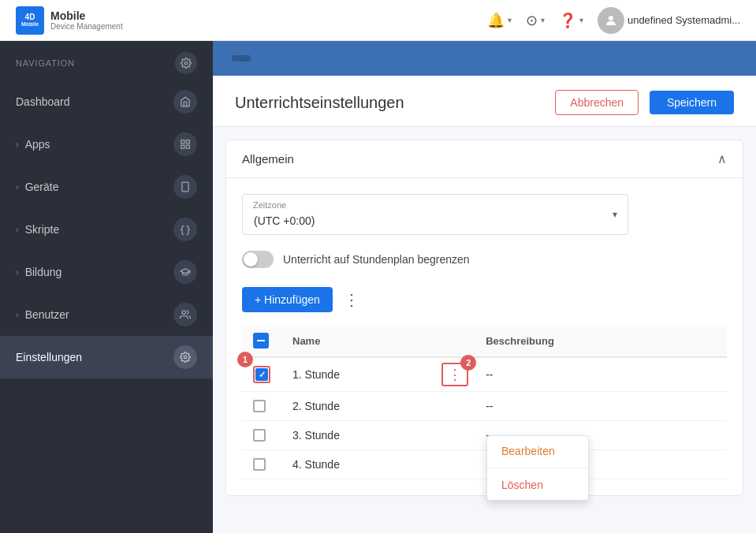  Describe the element at coordinates (484, 159) in the screenshot. I see `section-header: Allgemein ∧` at that location.